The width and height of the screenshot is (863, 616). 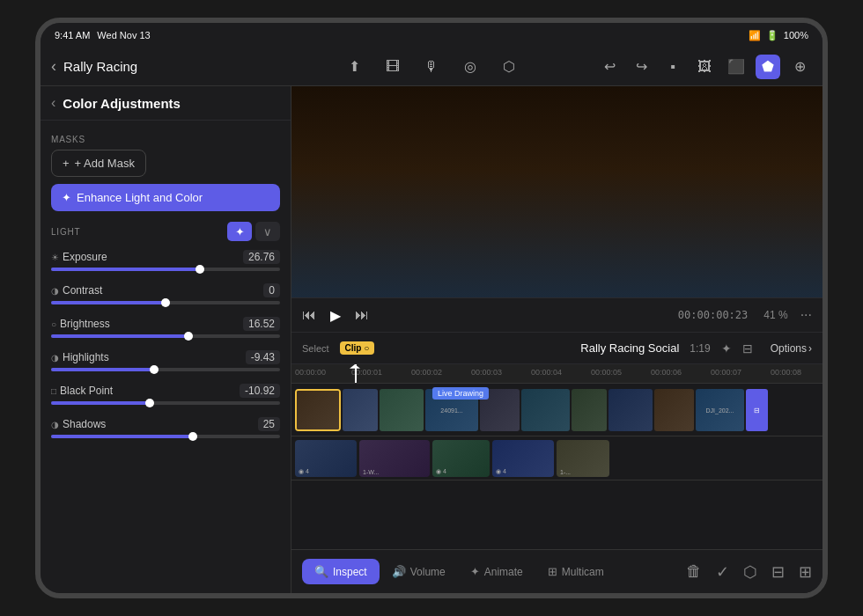 What do you see at coordinates (630, 348) in the screenshot?
I see `timeline-project-name: Rally Racing Social` at bounding box center [630, 348].